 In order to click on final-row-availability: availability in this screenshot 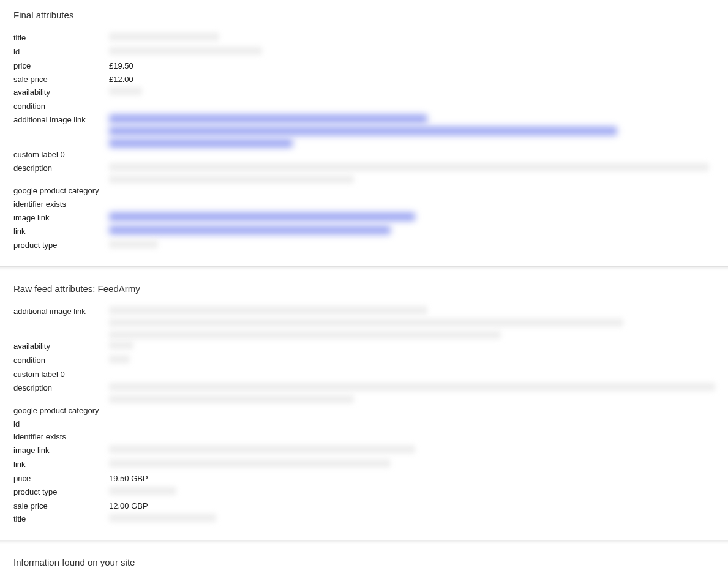, I will do `click(364, 93)`.